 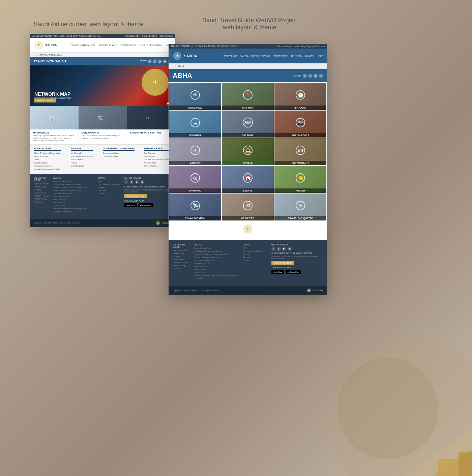 What do you see at coordinates (195, 207) in the screenshot?
I see `grid-cell-communication: 📡 COMMUNICATION` at bounding box center [195, 207].